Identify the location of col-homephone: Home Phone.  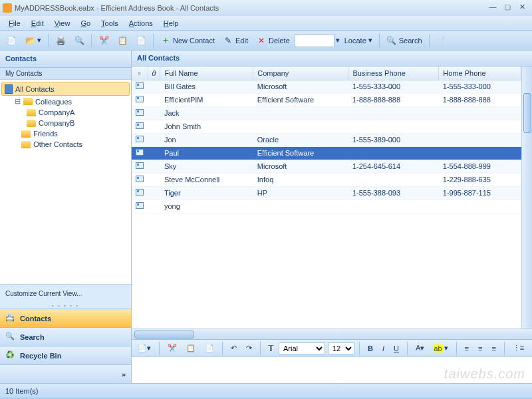
(480, 73).